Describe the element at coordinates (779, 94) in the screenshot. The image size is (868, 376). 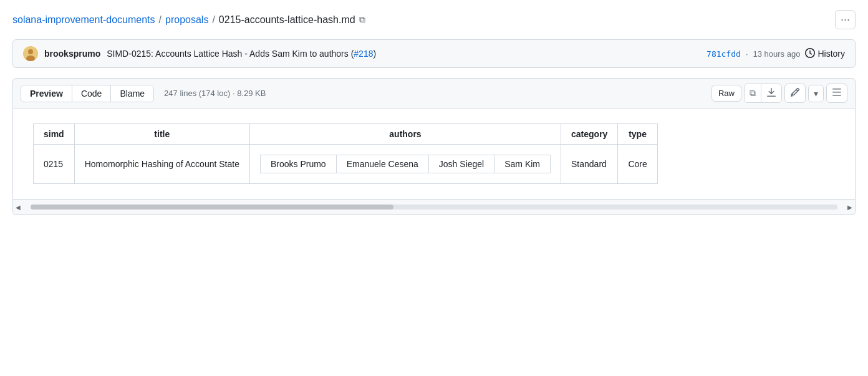
I see `toolbar-actions: Raw ⧉` at that location.